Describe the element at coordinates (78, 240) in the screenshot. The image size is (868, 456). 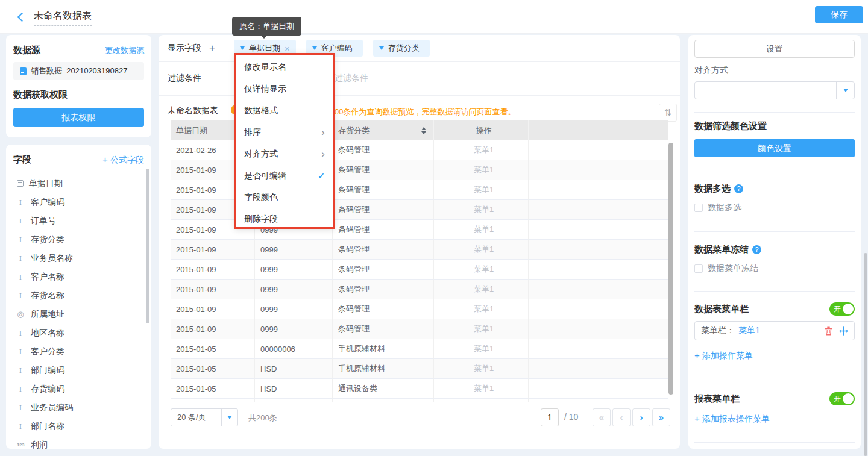
I see `field-list-item: 存货分类` at that location.